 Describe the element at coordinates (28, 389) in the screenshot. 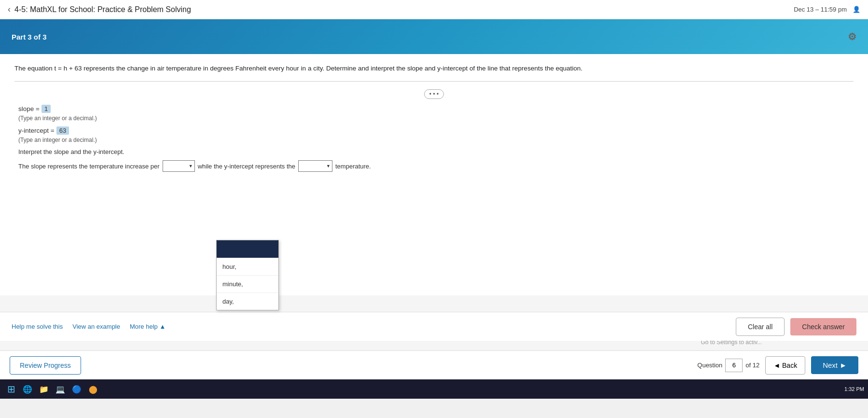

I see `taskbar-browser-icon: 🌐` at that location.